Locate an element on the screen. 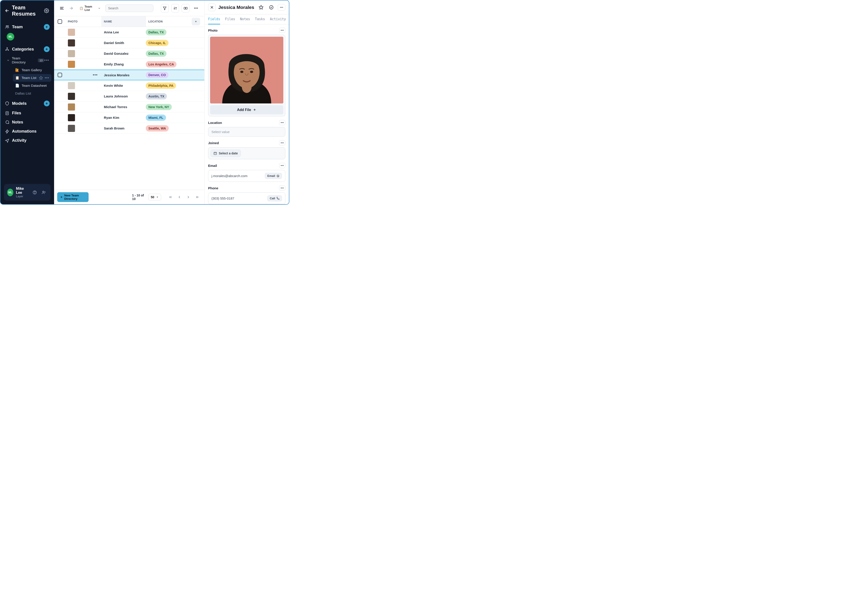 This screenshot has width=868, height=614. select-all-checkbox is located at coordinates (60, 22).